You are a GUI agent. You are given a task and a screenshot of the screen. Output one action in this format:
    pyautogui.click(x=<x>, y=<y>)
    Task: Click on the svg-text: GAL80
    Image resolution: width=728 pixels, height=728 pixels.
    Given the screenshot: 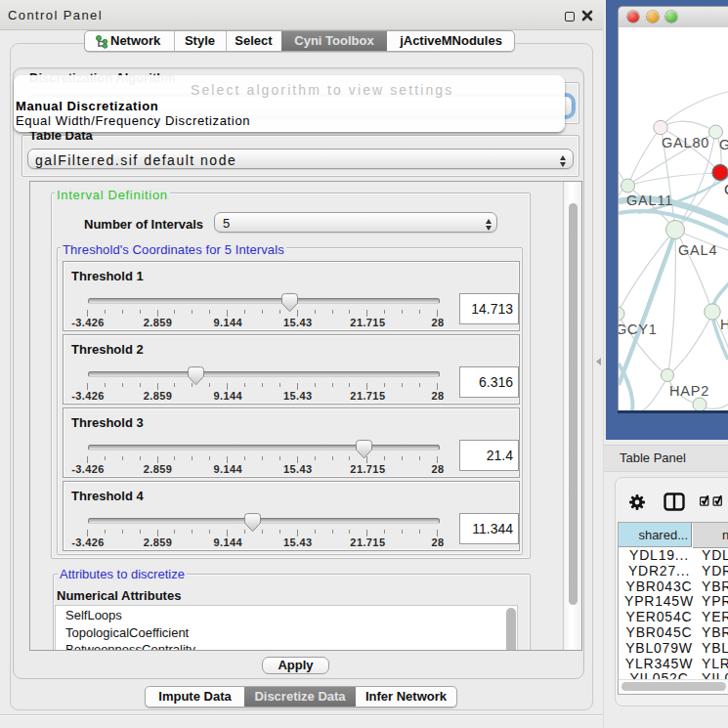 What is the action you would take?
    pyautogui.click(x=686, y=143)
    